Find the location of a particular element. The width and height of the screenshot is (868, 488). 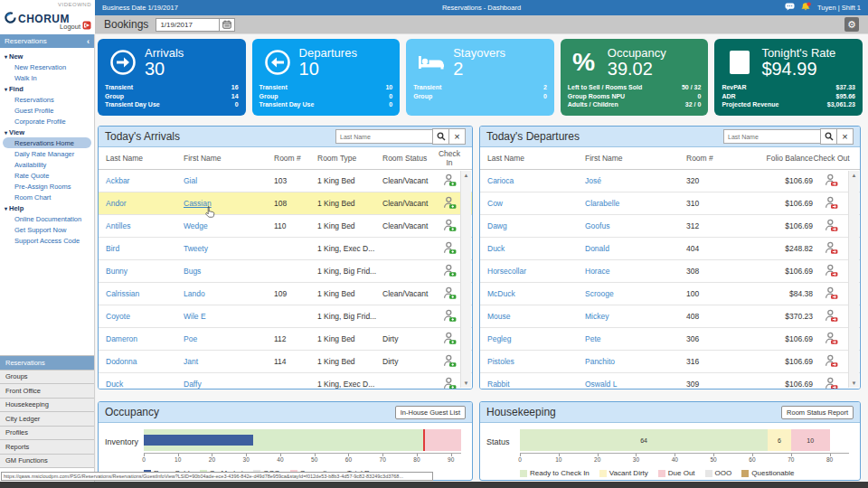

arrivals-scrollbar is located at coordinates (466, 279).